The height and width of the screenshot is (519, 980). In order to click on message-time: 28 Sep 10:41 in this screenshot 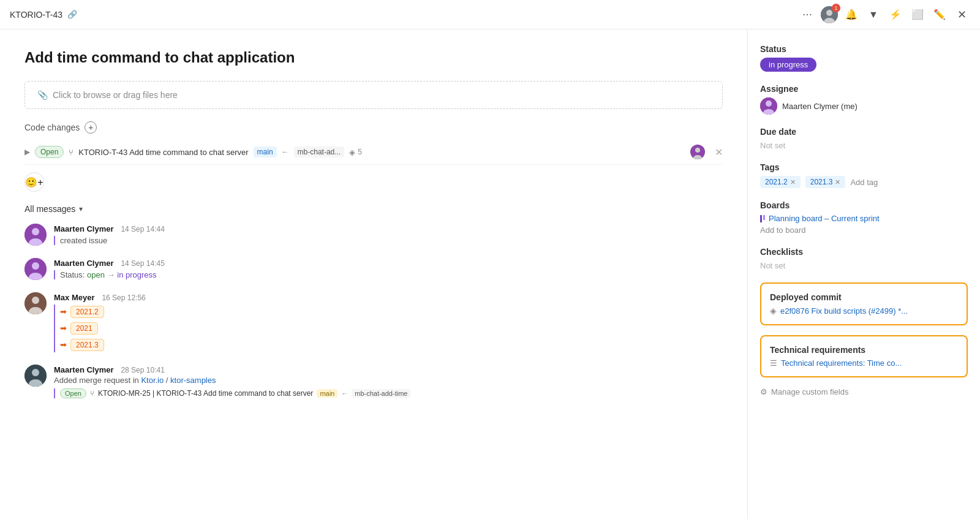, I will do `click(142, 370)`.